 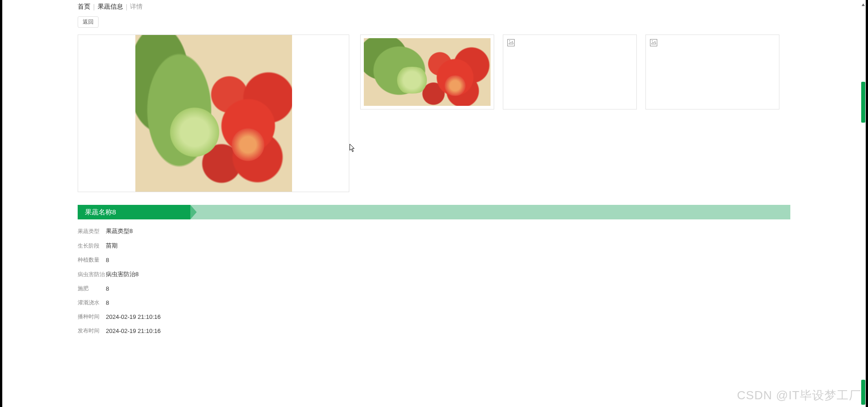 What do you see at coordinates (122, 274) in the screenshot?
I see `detail-value: 病虫害防治8` at bounding box center [122, 274].